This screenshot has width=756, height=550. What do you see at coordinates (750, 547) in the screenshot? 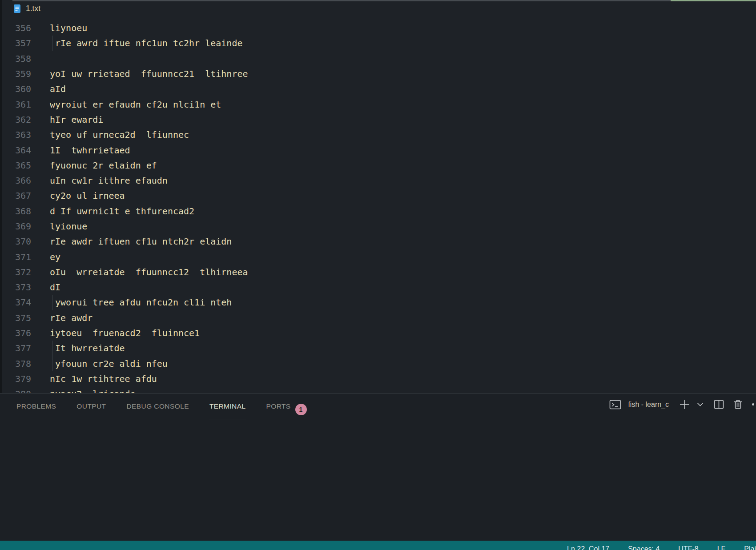
I see `status-item: Plain Text` at bounding box center [750, 547].